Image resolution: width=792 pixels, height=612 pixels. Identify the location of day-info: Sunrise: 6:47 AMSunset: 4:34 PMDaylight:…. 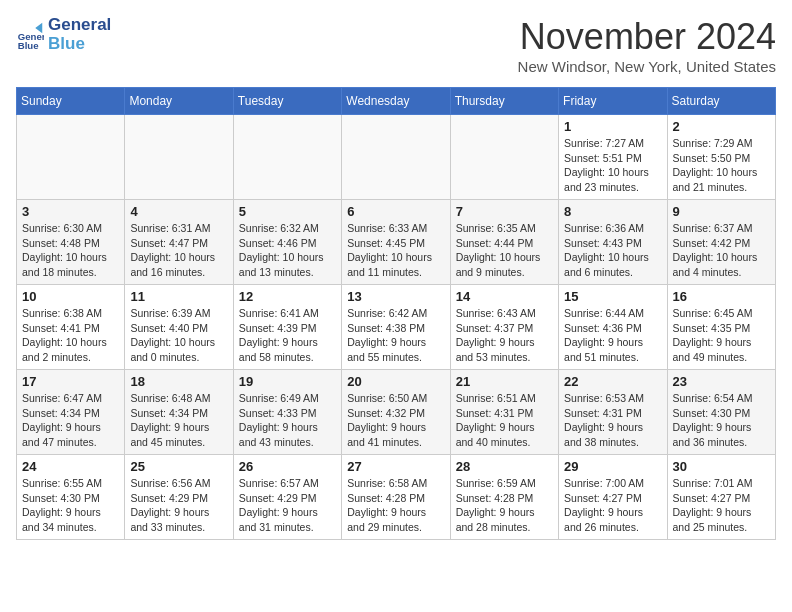
(70, 420).